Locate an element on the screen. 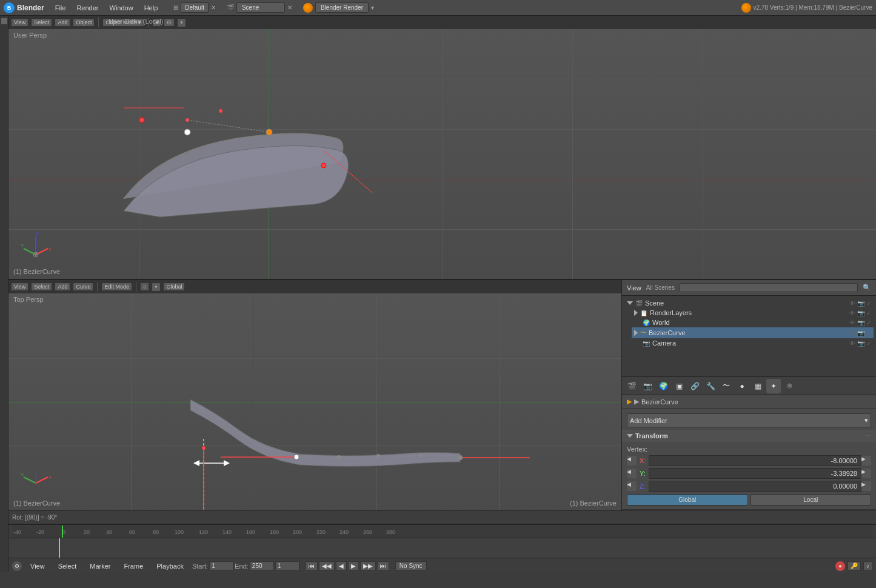 The width and height of the screenshot is (876, 588). svg-text: 60 is located at coordinates (132, 532).